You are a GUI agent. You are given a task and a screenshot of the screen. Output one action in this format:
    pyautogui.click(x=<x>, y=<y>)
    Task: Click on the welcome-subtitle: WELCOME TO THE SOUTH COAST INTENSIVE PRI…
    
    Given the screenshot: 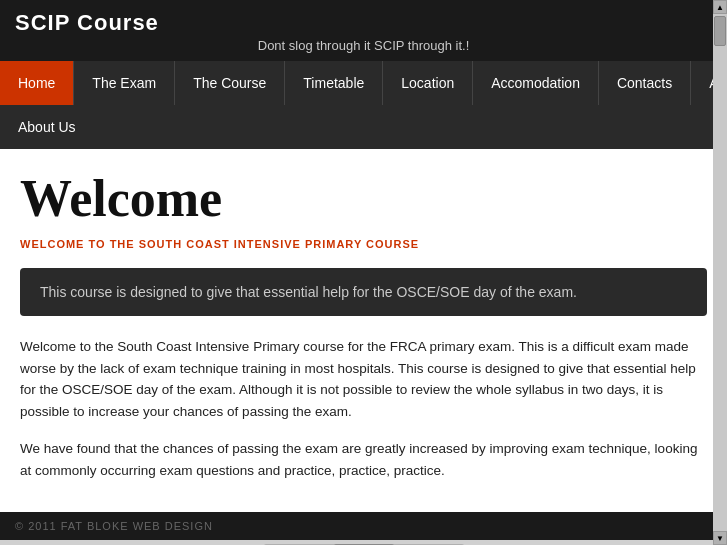 What is the action you would take?
    pyautogui.click(x=364, y=244)
    